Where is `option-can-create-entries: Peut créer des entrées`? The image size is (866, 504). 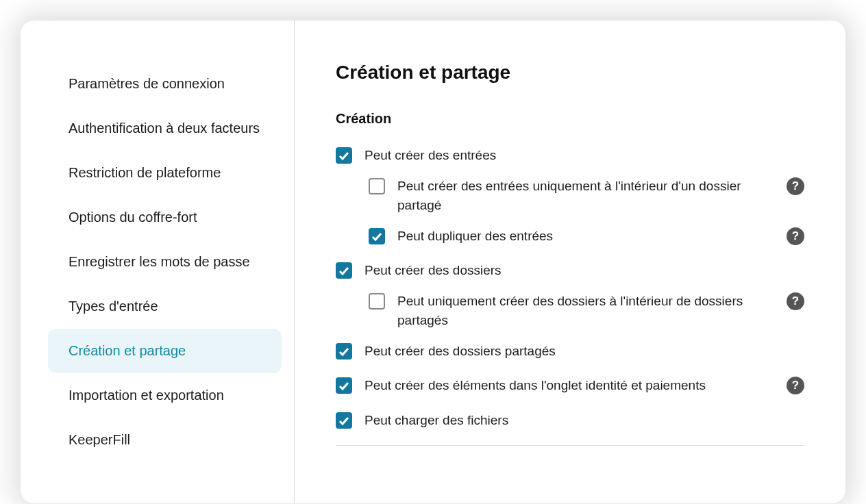
option-can-create-entries: Peut créer des entrées is located at coordinates (570, 156).